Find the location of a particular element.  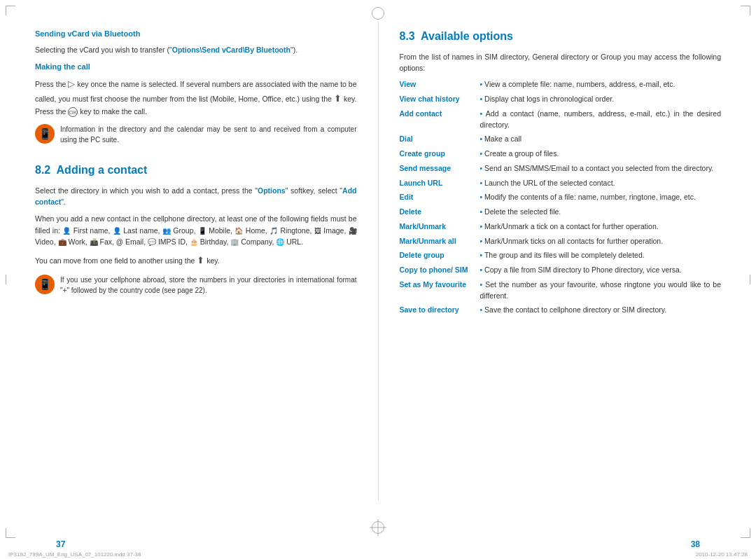

option-label: View chat history is located at coordinates (440, 99).